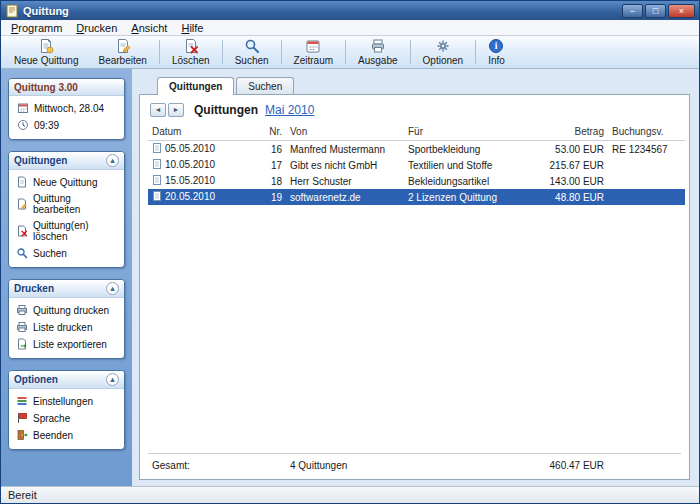  What do you see at coordinates (416, 197) in the screenshot?
I see `table-row-selected: 20.05.2010 19 softwarenetz.de 2 Lizenzen…` at bounding box center [416, 197].